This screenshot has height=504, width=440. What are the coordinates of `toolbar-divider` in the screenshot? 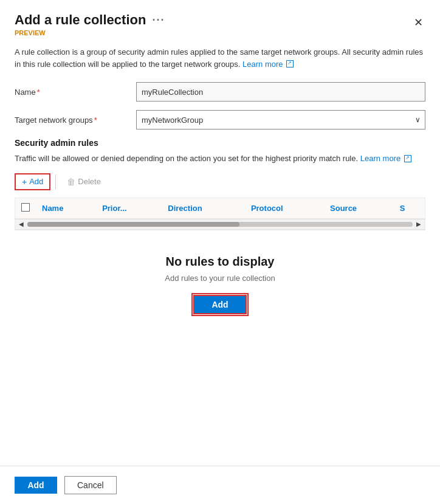 It's located at (56, 182).